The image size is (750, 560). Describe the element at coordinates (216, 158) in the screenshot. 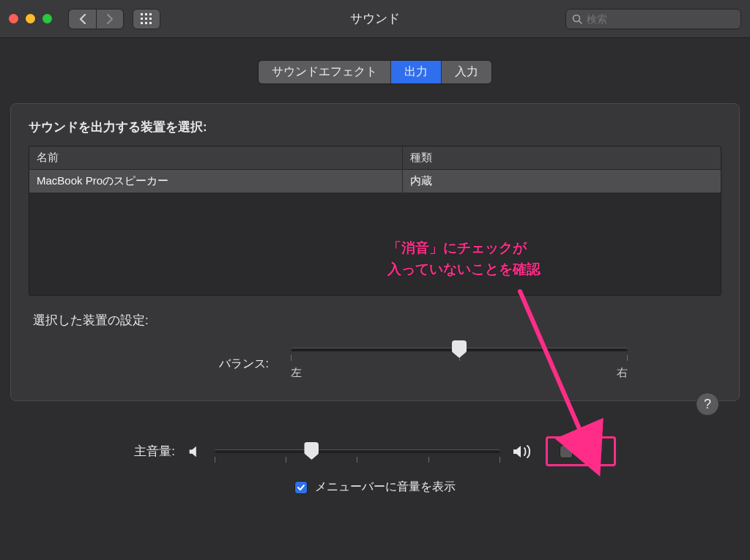

I see `column-header-name: 名前` at that location.